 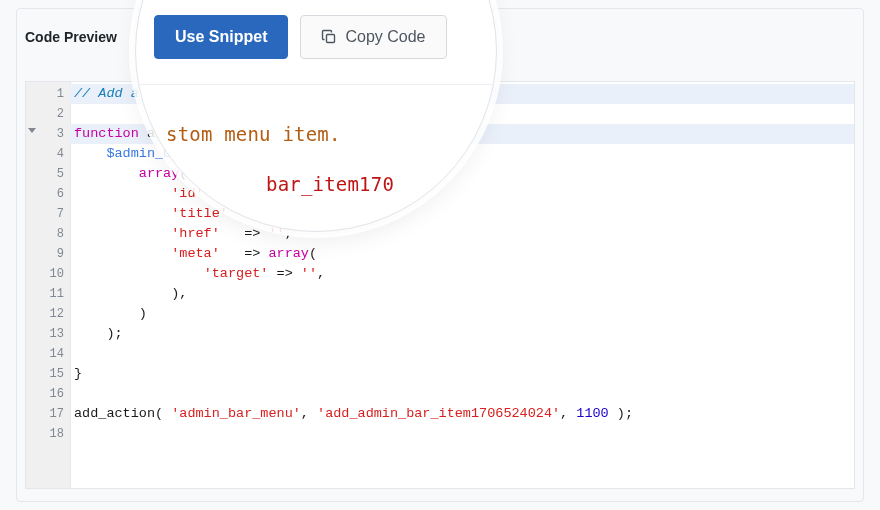 What do you see at coordinates (462, 254) in the screenshot?
I see `code-line: 'meta' => array(` at bounding box center [462, 254].